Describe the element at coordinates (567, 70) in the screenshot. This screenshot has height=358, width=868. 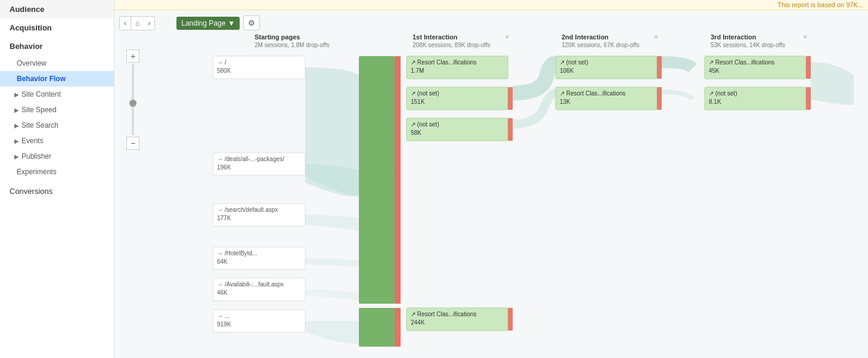
I see `svg-text: 106K` at that location.